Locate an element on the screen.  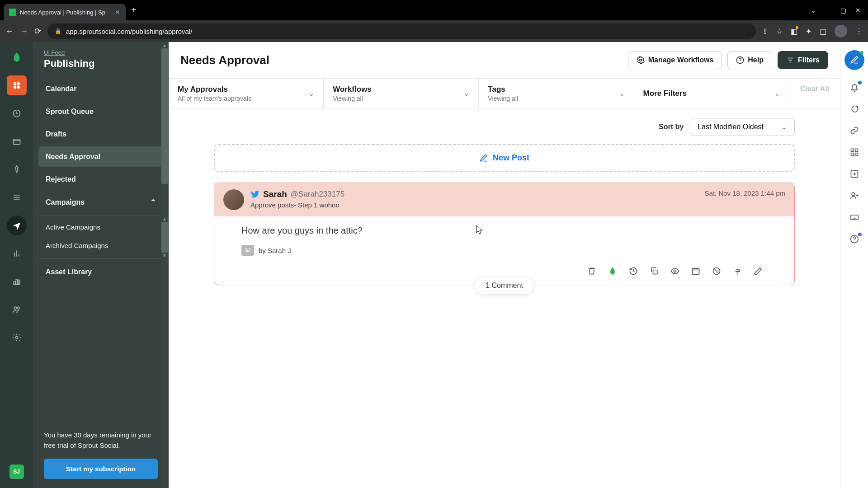
rail-compass-icon is located at coordinates (17, 113).